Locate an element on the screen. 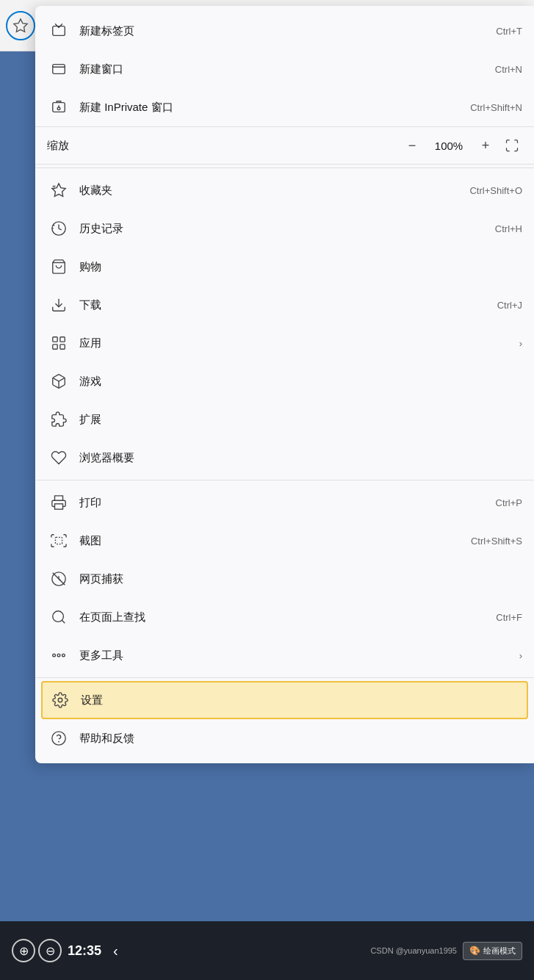 The image size is (534, 980). menu-item-find: 在页面上查找 Ctrl+F is located at coordinates (285, 617).